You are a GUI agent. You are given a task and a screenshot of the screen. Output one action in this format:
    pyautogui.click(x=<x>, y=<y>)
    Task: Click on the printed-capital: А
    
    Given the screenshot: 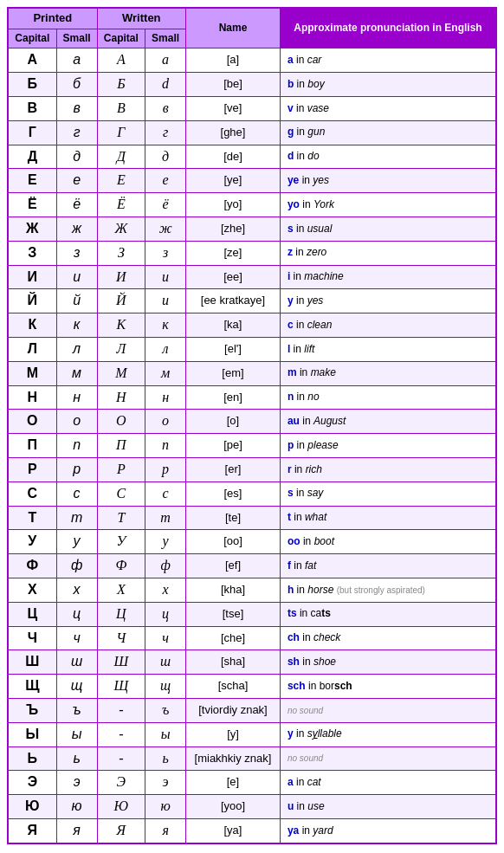 What is the action you would take?
    pyautogui.click(x=32, y=61)
    